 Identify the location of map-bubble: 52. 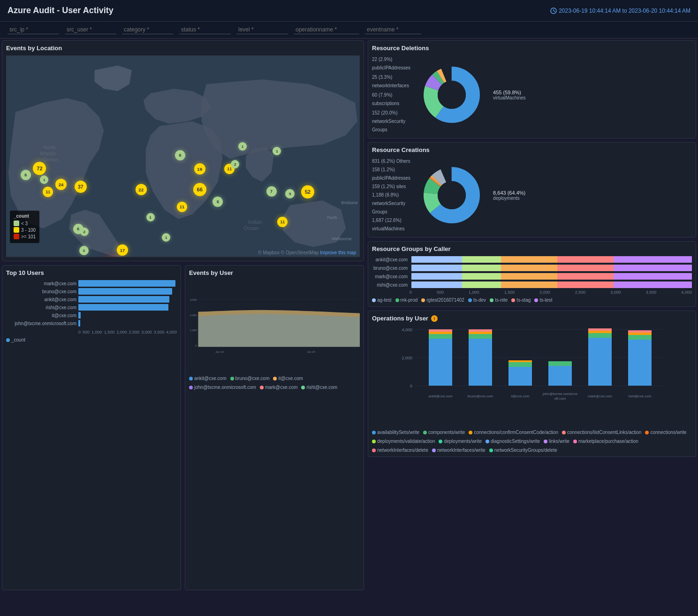
(308, 192).